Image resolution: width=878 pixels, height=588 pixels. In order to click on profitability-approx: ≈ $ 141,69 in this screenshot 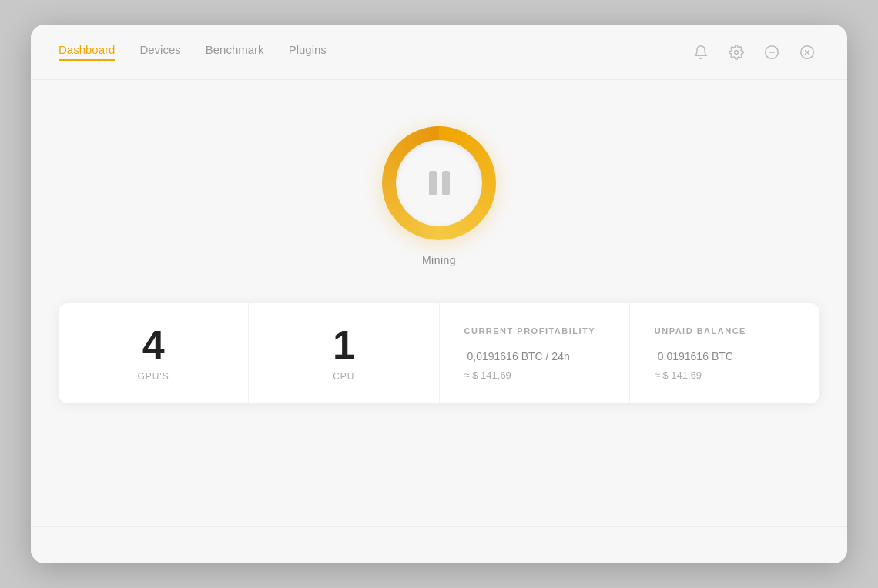, I will do `click(488, 376)`.